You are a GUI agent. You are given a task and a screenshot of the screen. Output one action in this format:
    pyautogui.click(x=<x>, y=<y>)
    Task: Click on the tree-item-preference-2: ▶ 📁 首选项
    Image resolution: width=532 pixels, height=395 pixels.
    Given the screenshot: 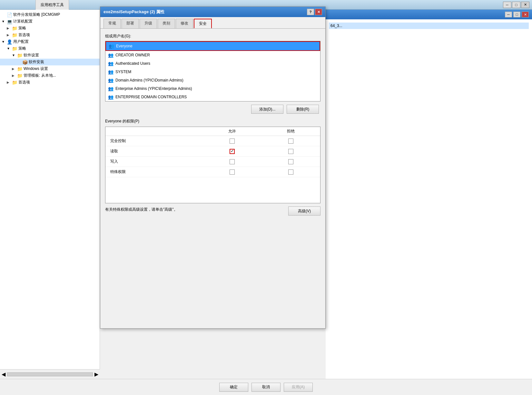 What is the action you would take?
    pyautogui.click(x=50, y=82)
    